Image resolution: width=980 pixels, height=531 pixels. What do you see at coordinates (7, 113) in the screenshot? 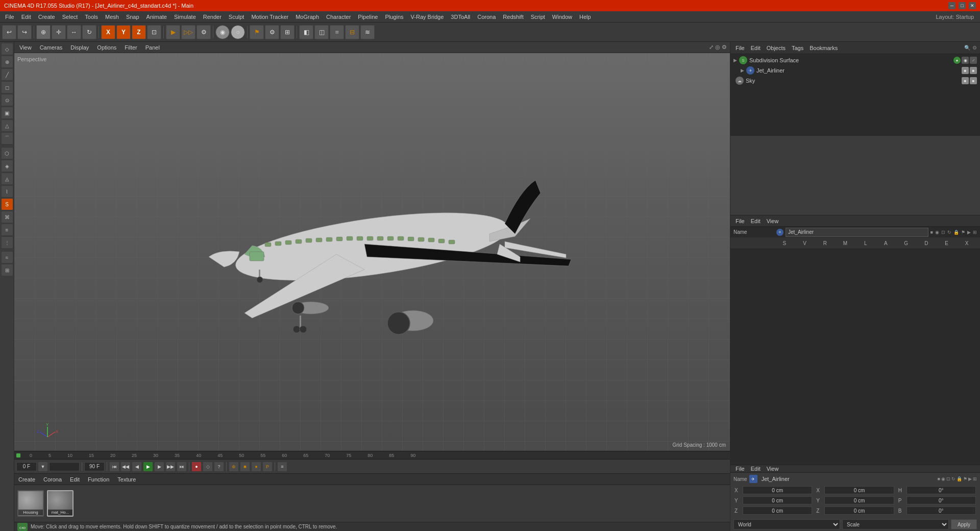
I see `rect-sel: ▣` at bounding box center [7, 113].